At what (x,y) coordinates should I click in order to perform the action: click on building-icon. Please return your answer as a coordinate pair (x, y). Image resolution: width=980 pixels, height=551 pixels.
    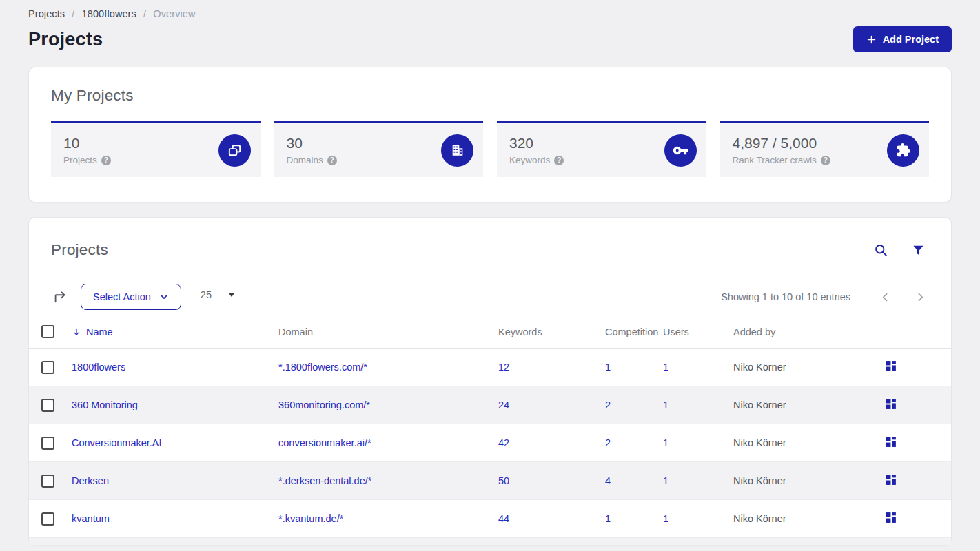
    Looking at the image, I should click on (458, 150).